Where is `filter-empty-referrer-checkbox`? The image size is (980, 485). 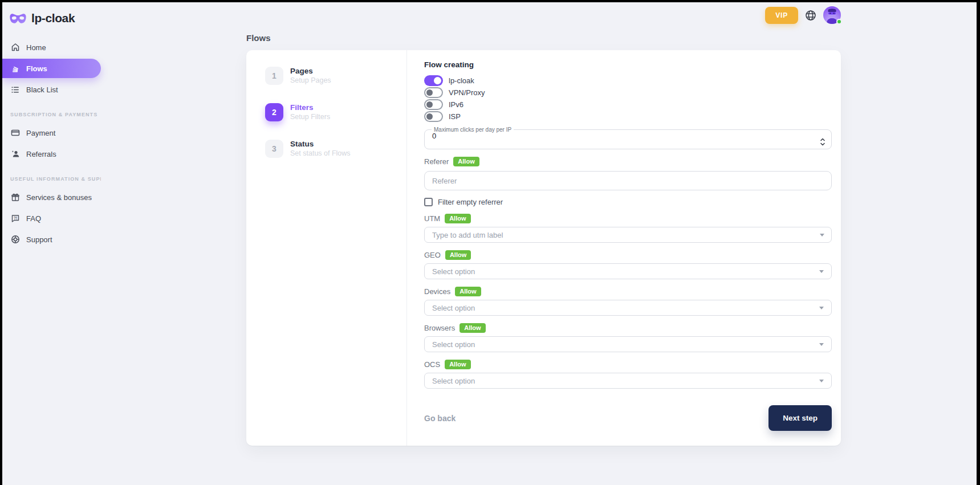 filter-empty-referrer-checkbox is located at coordinates (429, 202).